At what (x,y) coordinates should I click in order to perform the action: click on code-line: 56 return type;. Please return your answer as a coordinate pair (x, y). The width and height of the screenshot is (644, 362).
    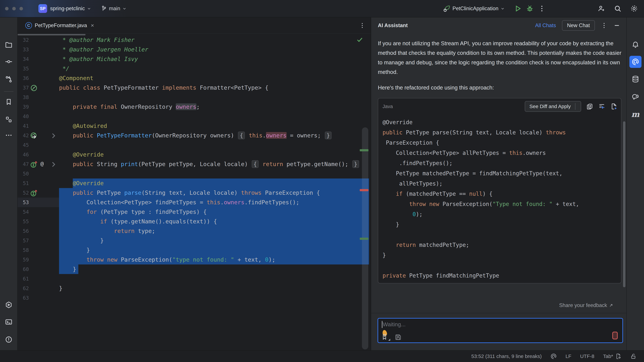
    Looking at the image, I should click on (194, 231).